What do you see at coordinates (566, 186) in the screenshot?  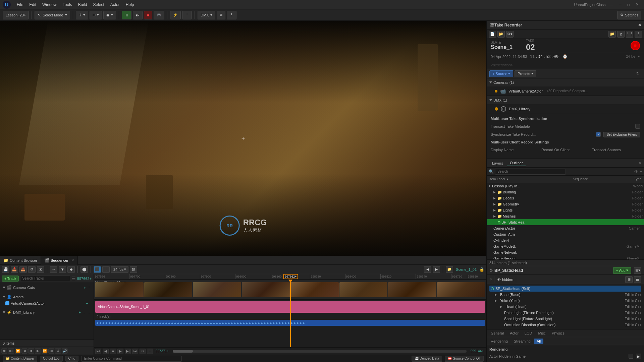 I see `tree-world: ▼ Lesson [Play In... World` at bounding box center [566, 186].